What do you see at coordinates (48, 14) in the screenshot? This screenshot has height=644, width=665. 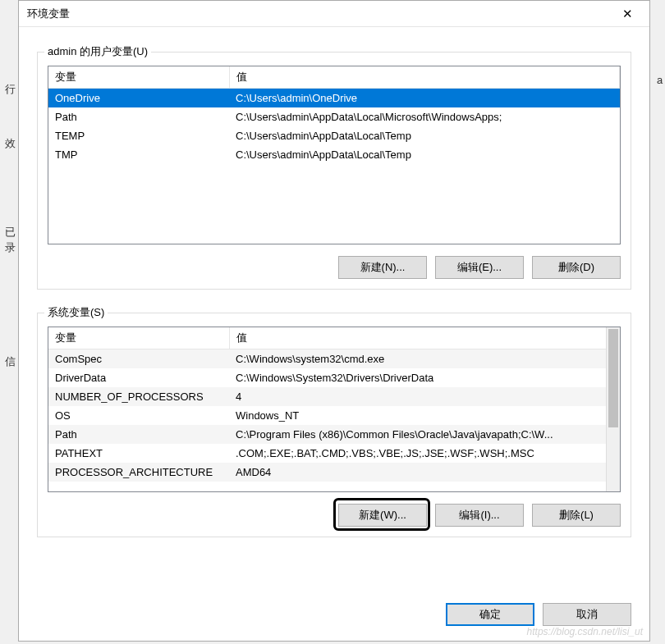 I see `window-title: 环境变量` at bounding box center [48, 14].